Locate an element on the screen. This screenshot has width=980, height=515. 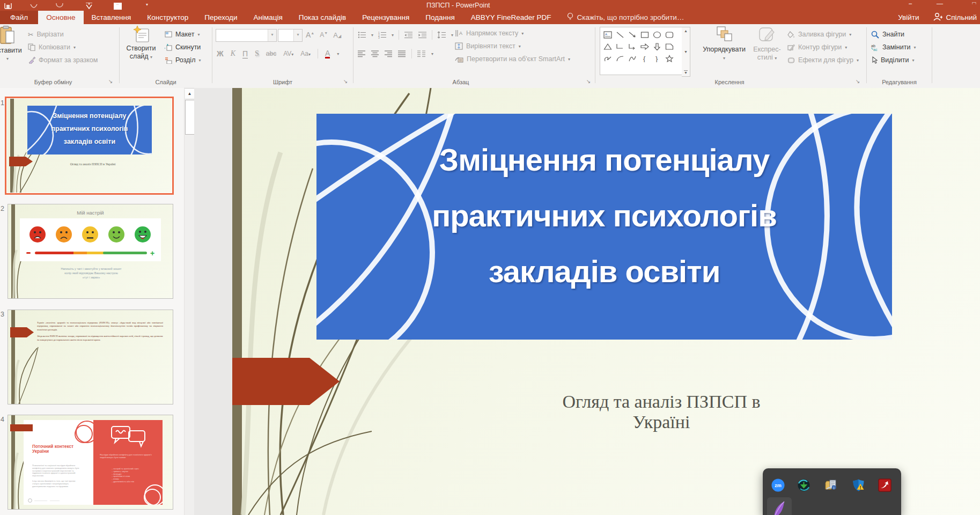
bullets-icon is located at coordinates (362, 35).